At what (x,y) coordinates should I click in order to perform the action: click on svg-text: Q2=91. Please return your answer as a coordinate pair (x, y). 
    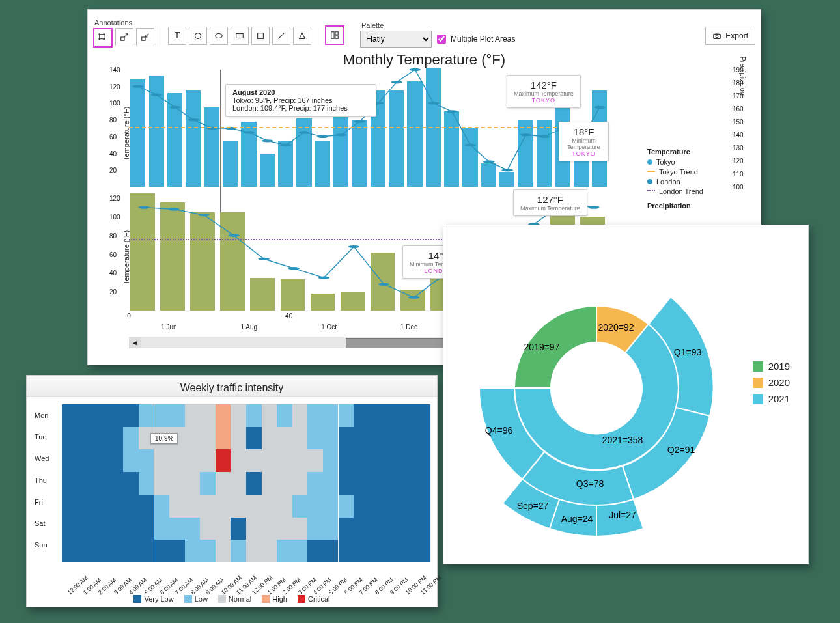
    Looking at the image, I should click on (681, 450).